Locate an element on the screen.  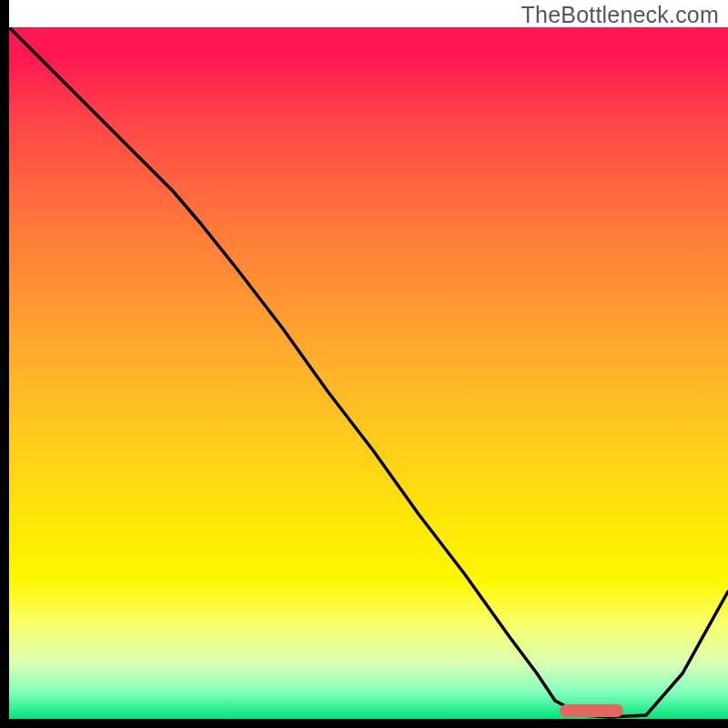
optimal-marker is located at coordinates (592, 711).